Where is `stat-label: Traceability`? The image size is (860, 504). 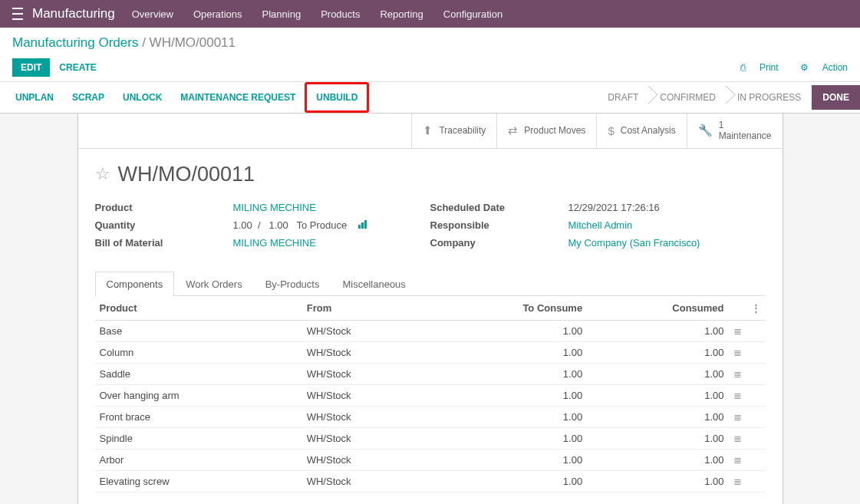
stat-label: Traceability is located at coordinates (462, 130).